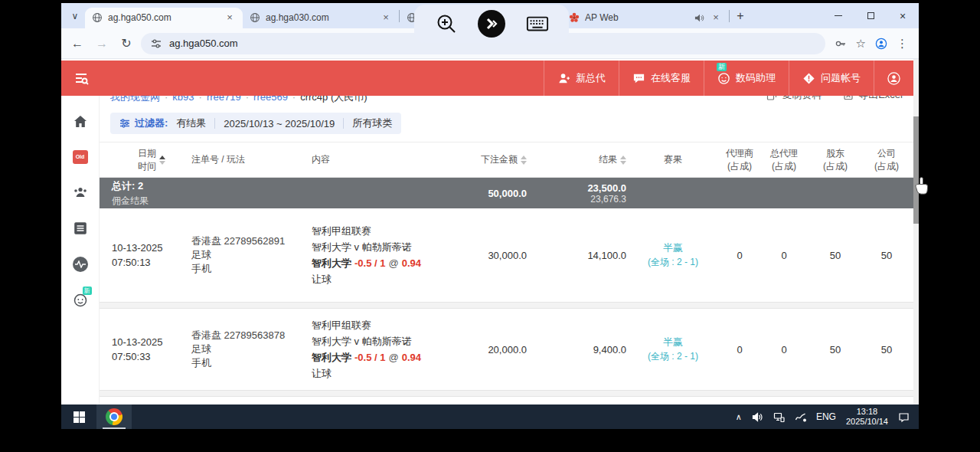 This screenshot has width=980, height=452. Describe the element at coordinates (126, 44) in the screenshot. I see `reload-button: ↻` at that location.